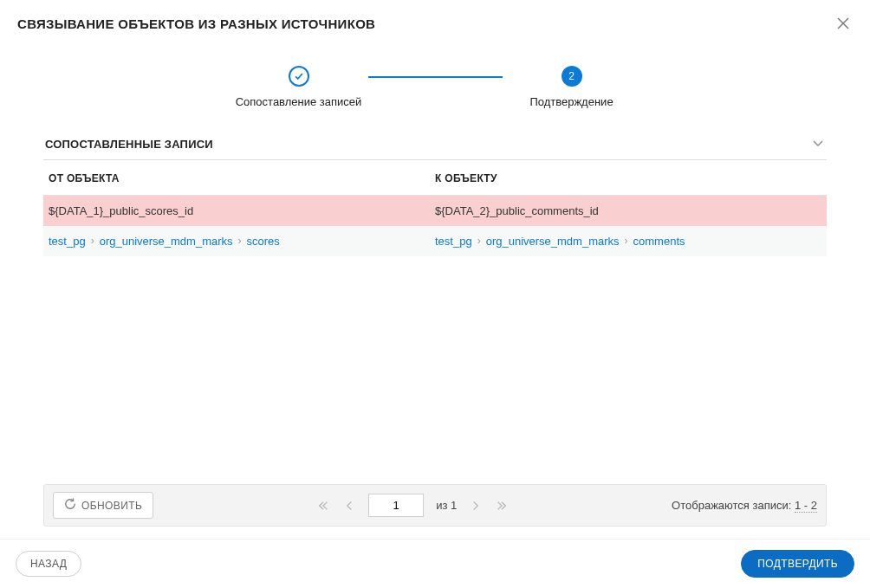 This screenshot has width=870, height=588. What do you see at coordinates (446, 506) in the screenshot?
I see `page-of-label: из 1` at bounding box center [446, 506].